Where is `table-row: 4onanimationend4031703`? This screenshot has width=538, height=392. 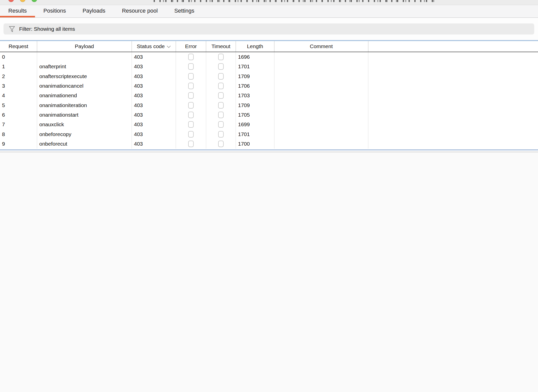 table-row: 4onanimationend4031703 is located at coordinates (269, 95).